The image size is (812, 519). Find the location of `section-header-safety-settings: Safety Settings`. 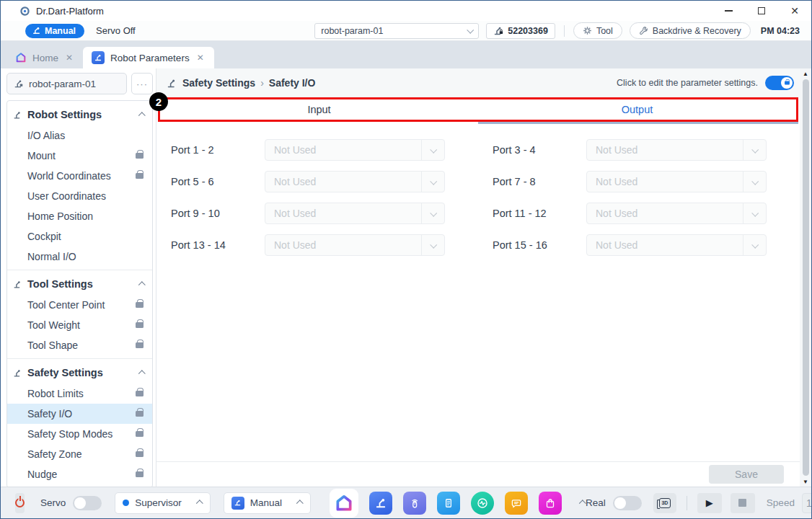

section-header-safety-settings: Safety Settings is located at coordinates (79, 373).